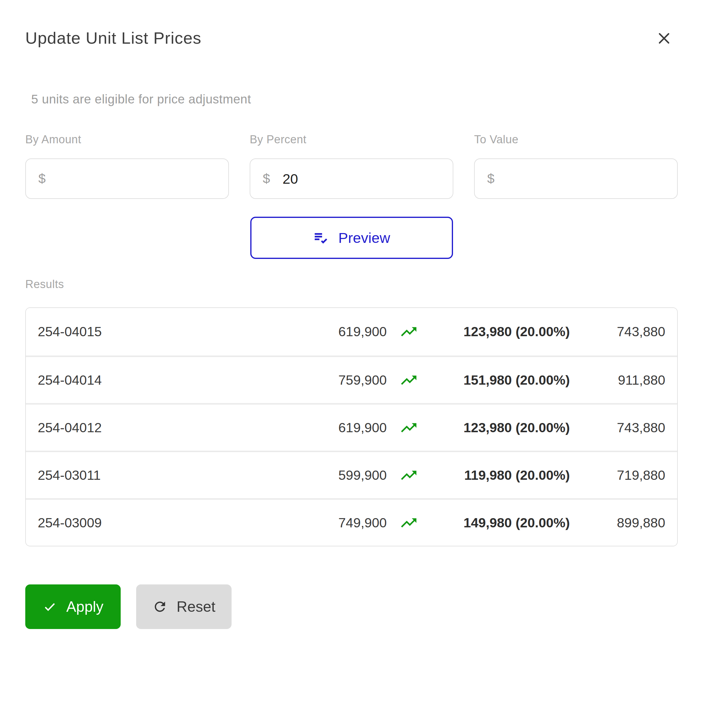 This screenshot has height=728, width=703. Describe the element at coordinates (178, 380) in the screenshot. I see `unit-id: 254-04014` at that location.